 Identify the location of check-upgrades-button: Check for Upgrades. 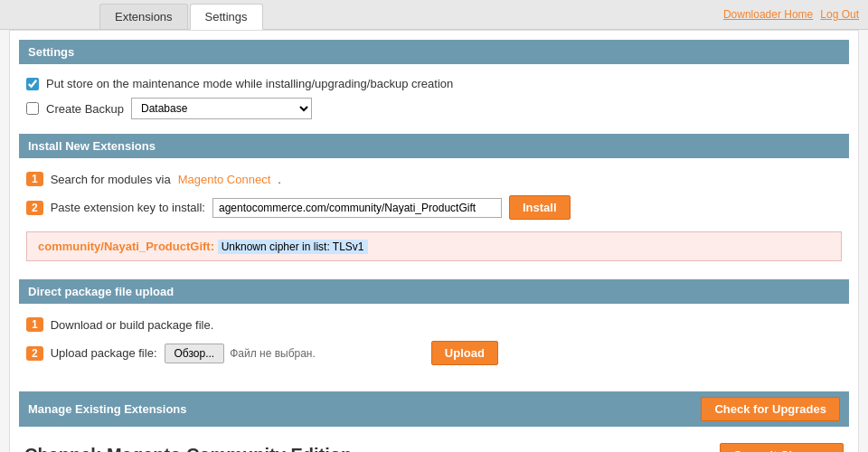
(770, 409).